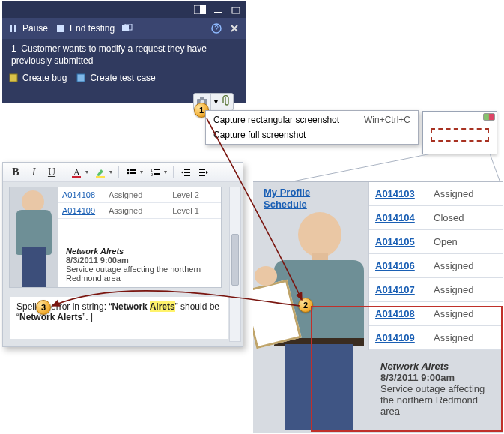 The width and height of the screenshot is (504, 434). Describe the element at coordinates (76, 172) in the screenshot. I see `font-color-button: A` at that location.